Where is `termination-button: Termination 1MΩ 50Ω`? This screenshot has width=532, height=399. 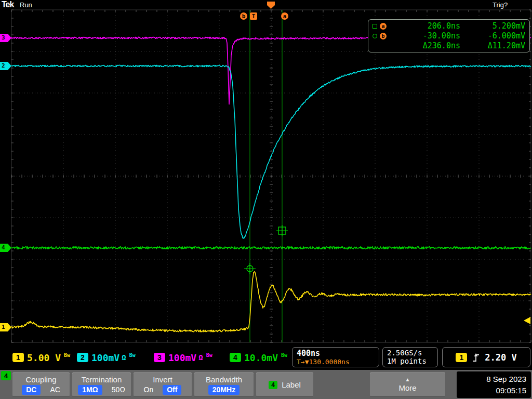 termination-button: Termination 1MΩ 50Ω is located at coordinates (102, 384).